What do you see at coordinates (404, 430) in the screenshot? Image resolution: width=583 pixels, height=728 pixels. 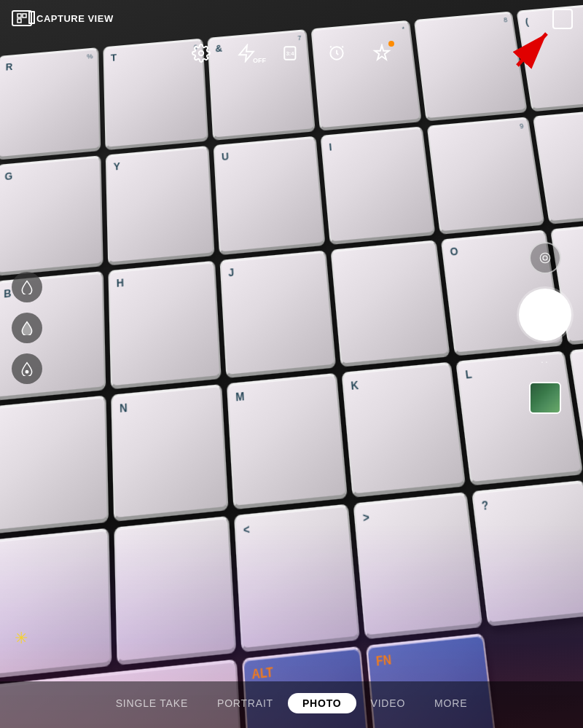 I see `key-k2: K` at bounding box center [404, 430].